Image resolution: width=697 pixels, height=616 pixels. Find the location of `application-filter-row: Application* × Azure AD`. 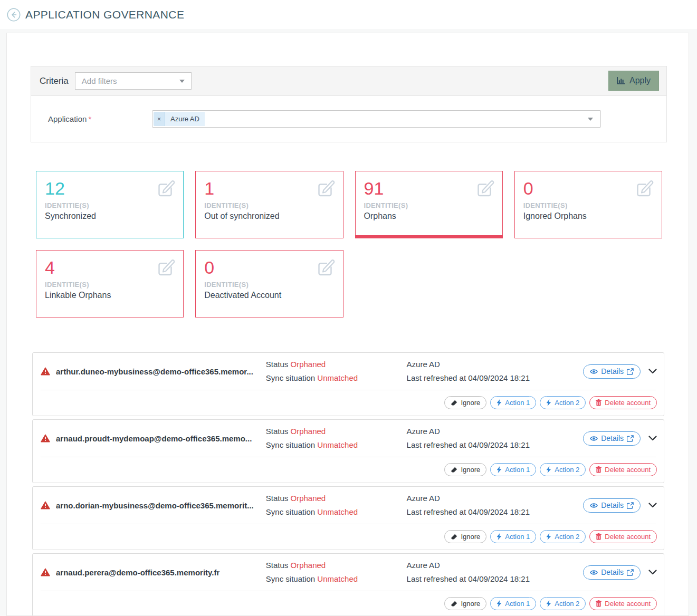

application-filter-row: Application* × Azure AD is located at coordinates (349, 119).